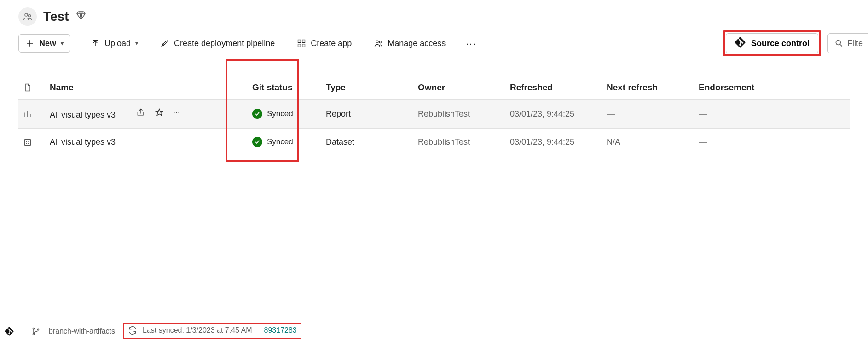  What do you see at coordinates (772, 88) in the screenshot?
I see `col-header-endorsement: Endorsement` at bounding box center [772, 88].